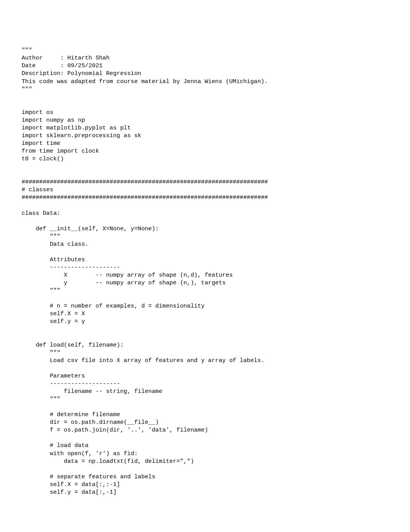 Image resolution: width=410 pixels, height=532 pixels. I want to click on code-line: import matplotlib.pyplot as plt, so click(208, 128).